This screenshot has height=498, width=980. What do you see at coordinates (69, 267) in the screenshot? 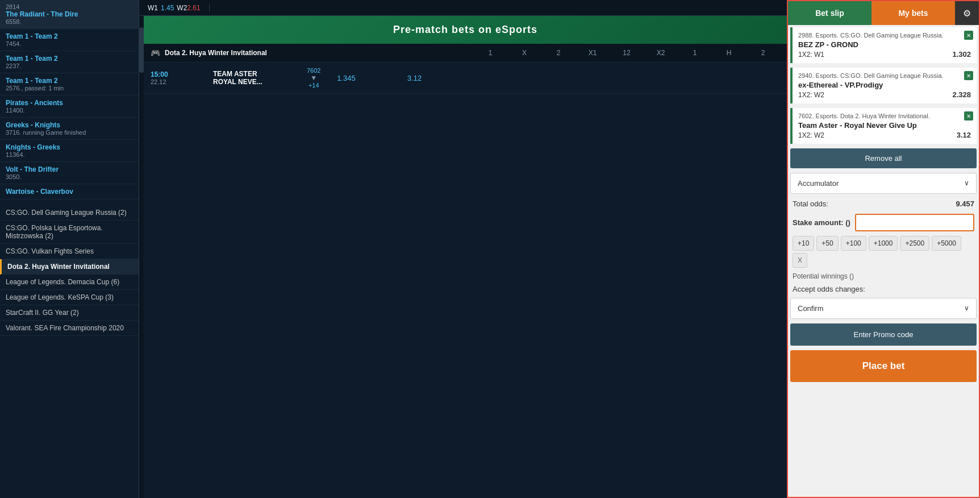
I see `sidebar-item-dota2-huya: Dota 2. Huya Winter Invitational` at bounding box center [69, 267].